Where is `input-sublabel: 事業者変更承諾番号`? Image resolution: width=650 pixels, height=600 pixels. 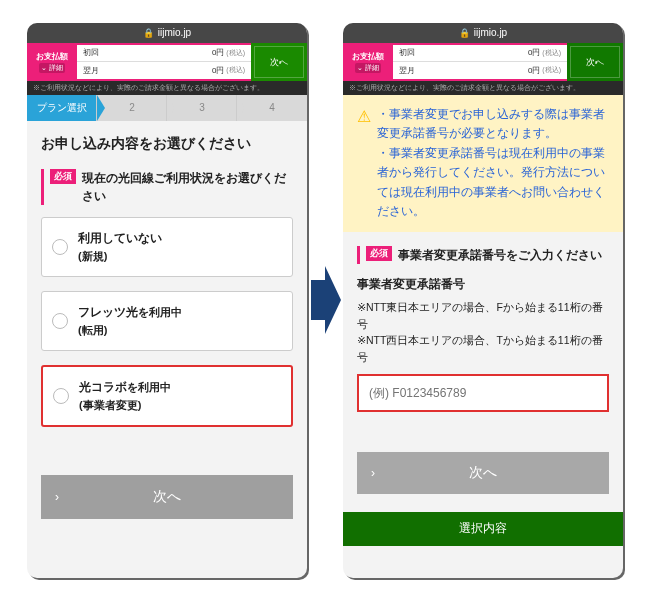
input-sublabel: 事業者変更承諾番号 is located at coordinates (483, 284).